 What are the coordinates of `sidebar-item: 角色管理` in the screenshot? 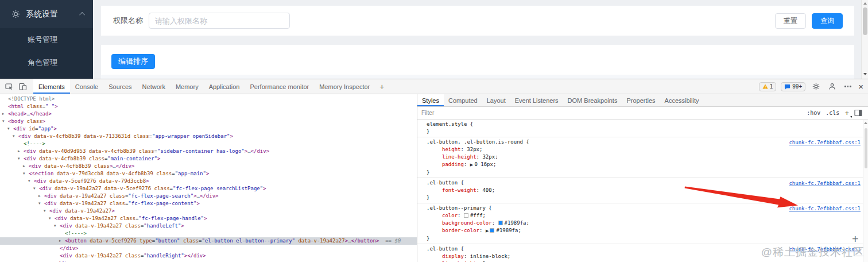 It's located at (46, 63).